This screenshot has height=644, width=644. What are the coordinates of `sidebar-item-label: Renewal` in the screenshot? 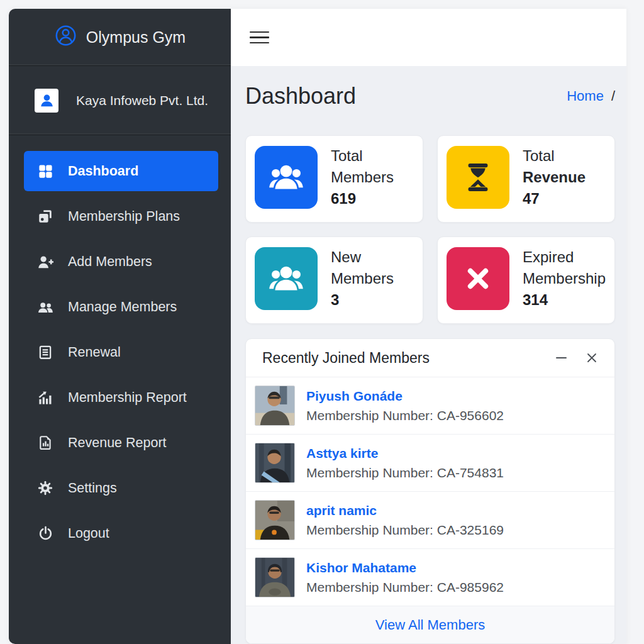 It's located at (94, 352).